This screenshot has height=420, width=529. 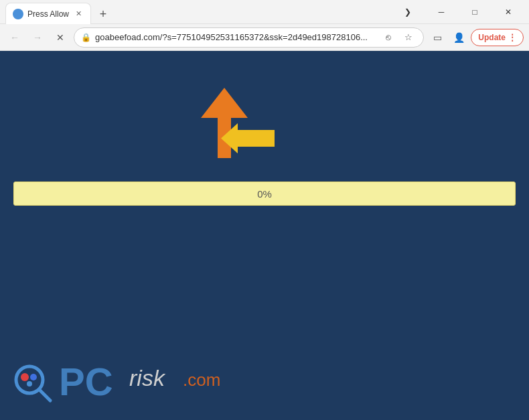 What do you see at coordinates (264, 194) in the screenshot?
I see `progress-bar: 0%` at bounding box center [264, 194].